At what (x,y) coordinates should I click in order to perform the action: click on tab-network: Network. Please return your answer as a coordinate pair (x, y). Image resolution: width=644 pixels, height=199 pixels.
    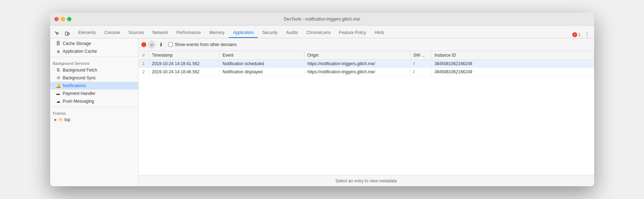
    Looking at the image, I should click on (160, 33).